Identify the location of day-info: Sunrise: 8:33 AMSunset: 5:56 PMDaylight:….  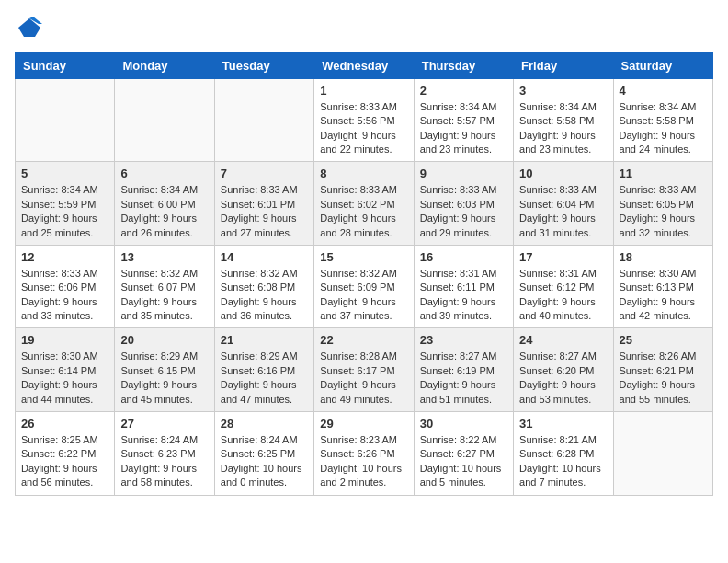
(364, 129).